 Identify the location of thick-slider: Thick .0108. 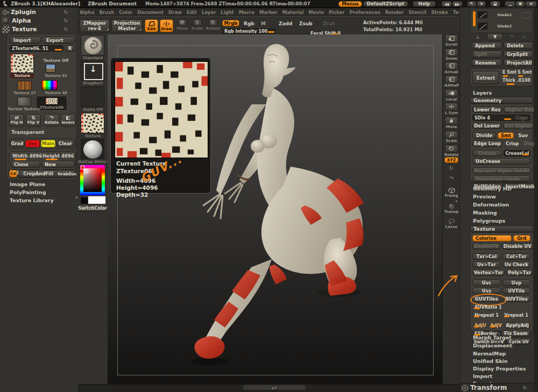
(516, 81).